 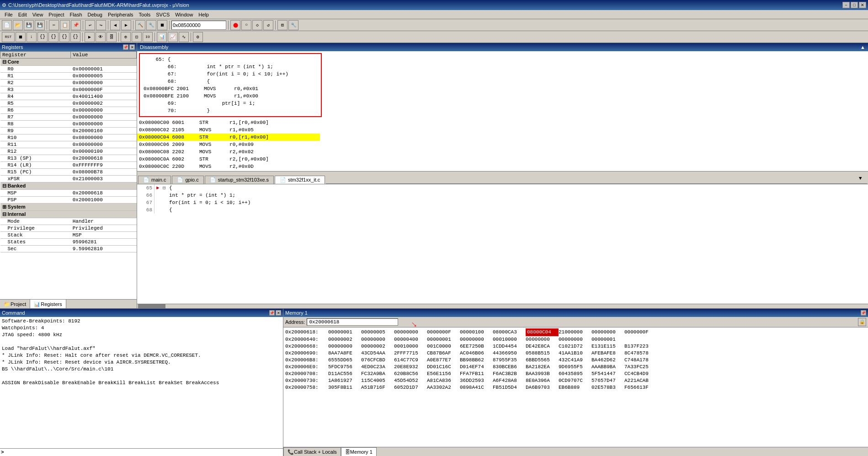 What do you see at coordinates (56, 15) in the screenshot?
I see `menu-project: Project` at bounding box center [56, 15].